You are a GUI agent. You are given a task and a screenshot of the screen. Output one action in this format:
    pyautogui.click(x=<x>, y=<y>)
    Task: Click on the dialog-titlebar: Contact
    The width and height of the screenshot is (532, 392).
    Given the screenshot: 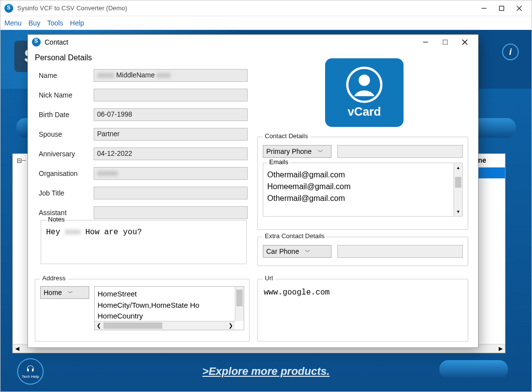 What is the action you would take?
    pyautogui.click(x=253, y=42)
    